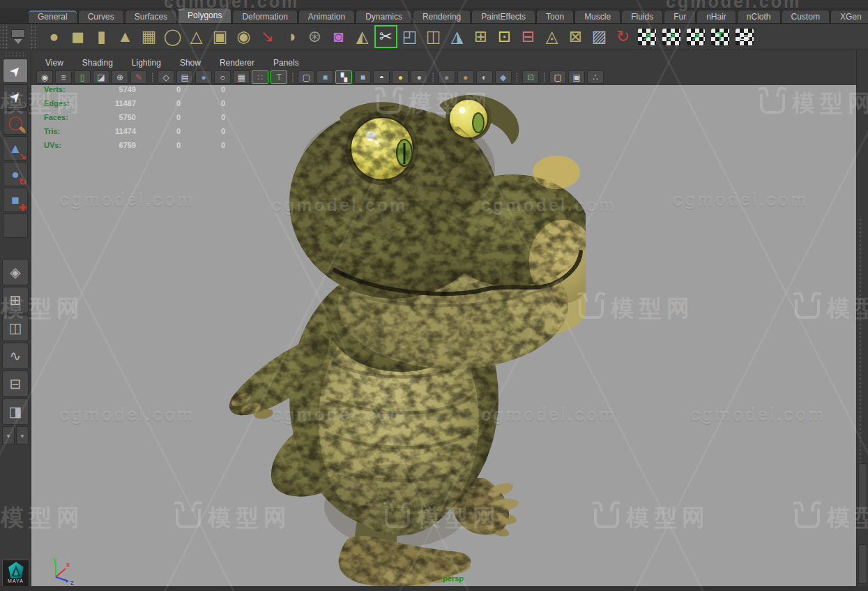 This screenshot has width=868, height=591. I want to click on layout-persp-outliner: ◫, so click(15, 328).